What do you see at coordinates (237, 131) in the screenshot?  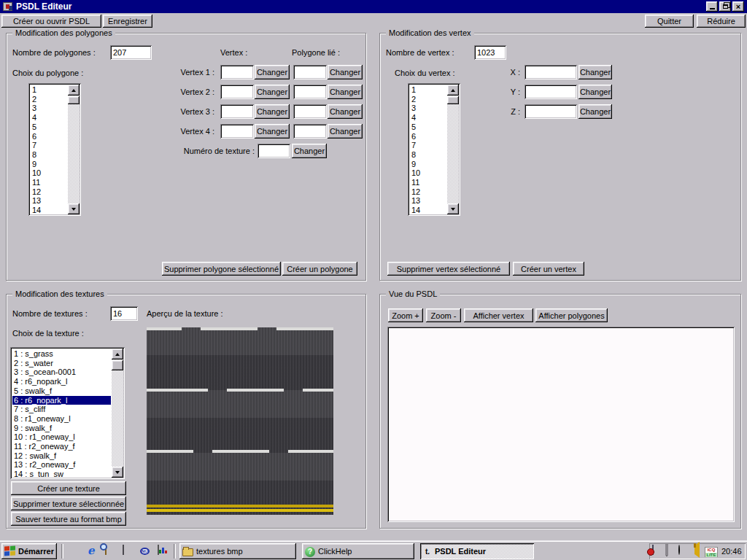 I see `vertex4-value-input` at bounding box center [237, 131].